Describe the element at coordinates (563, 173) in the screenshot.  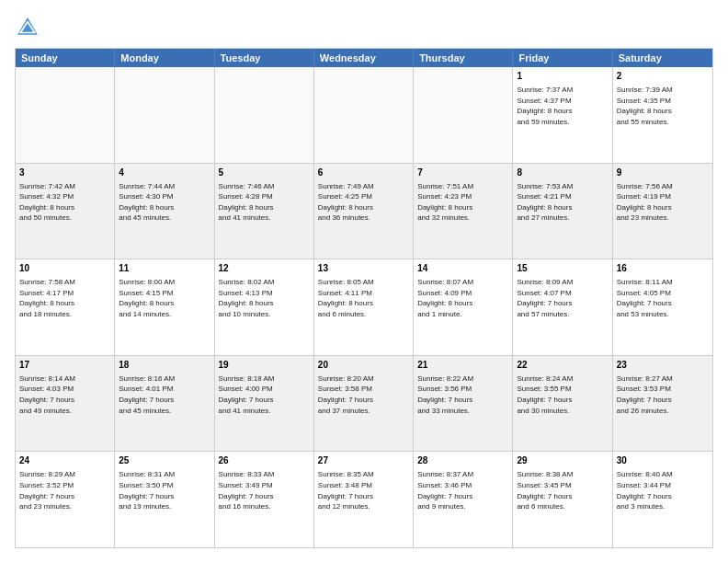
I see `day-number: 8` at that location.